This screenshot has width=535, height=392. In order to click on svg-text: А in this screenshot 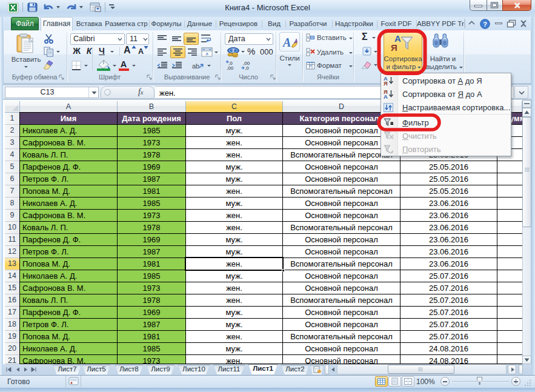, I will do `click(385, 96)`.